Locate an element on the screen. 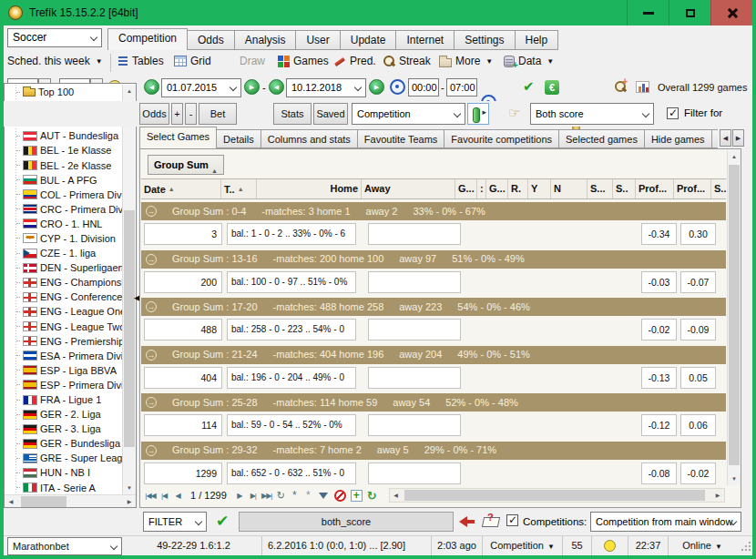 The width and height of the screenshot is (756, 559). tree-vertical-scrollbar: ▲ ▼ is located at coordinates (128, 290).